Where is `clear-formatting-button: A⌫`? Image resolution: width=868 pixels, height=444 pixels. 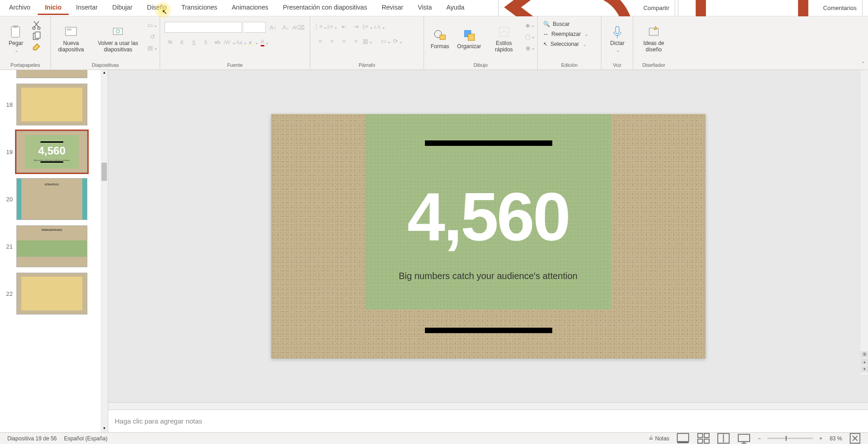 clear-formatting-button: A⌫ is located at coordinates (298, 27).